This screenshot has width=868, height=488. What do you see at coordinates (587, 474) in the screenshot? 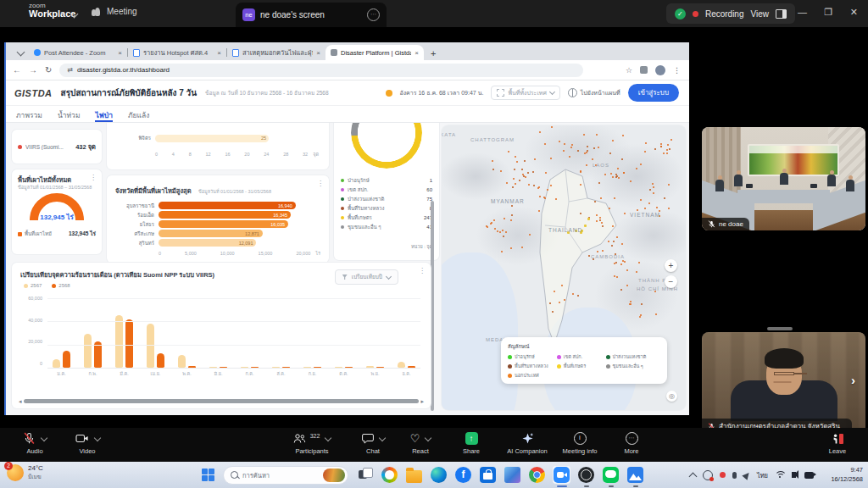
I see `obs-button` at bounding box center [587, 474].